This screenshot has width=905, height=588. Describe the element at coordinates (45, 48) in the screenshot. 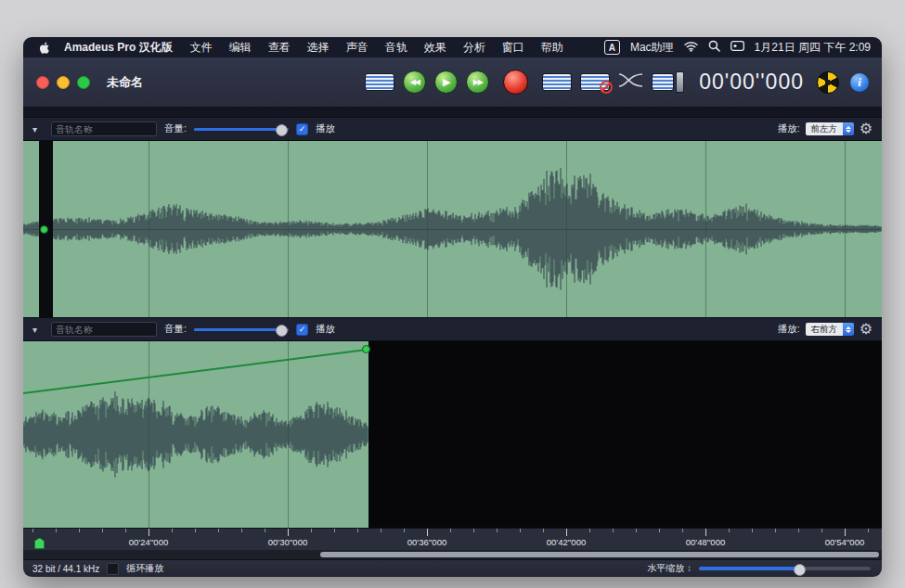

I see `apple-menu` at that location.